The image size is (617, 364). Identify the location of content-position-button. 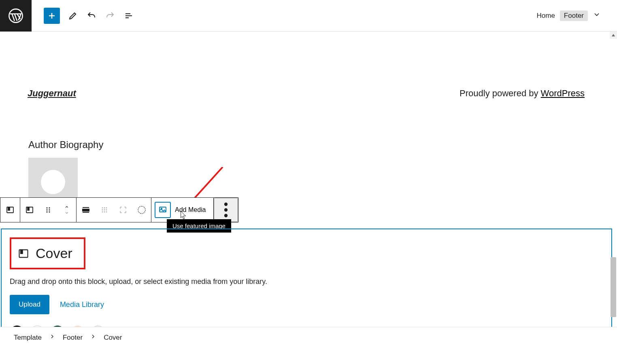
(104, 210).